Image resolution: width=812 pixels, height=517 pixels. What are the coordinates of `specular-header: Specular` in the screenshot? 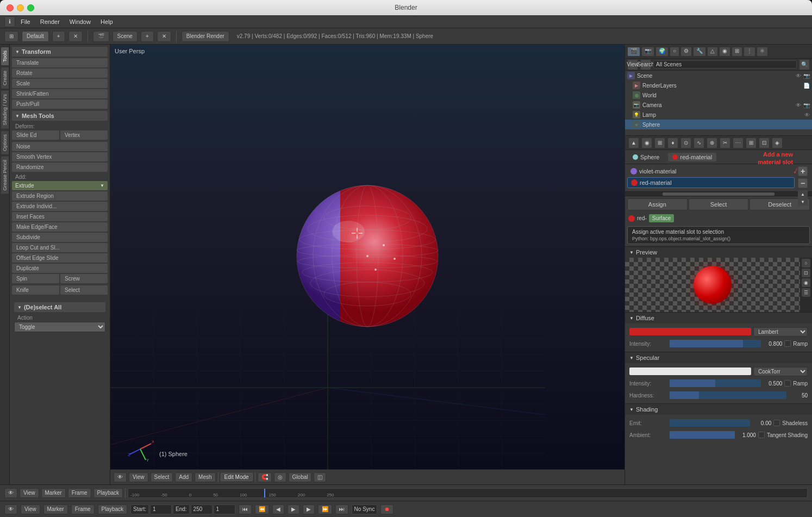 It's located at (719, 358).